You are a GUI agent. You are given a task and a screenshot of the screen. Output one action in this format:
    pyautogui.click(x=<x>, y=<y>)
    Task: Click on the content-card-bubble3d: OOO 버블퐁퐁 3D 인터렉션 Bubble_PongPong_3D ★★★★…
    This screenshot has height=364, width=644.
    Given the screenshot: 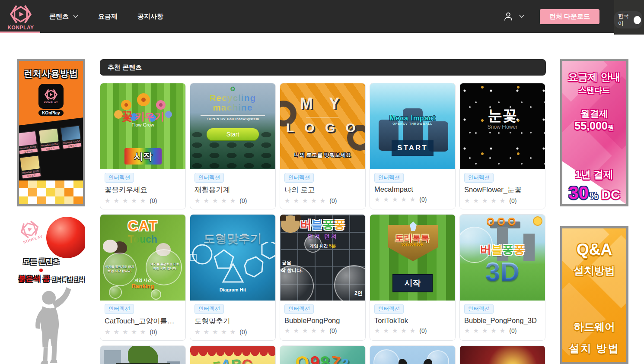 What is the action you would take?
    pyautogui.click(x=502, y=277)
    